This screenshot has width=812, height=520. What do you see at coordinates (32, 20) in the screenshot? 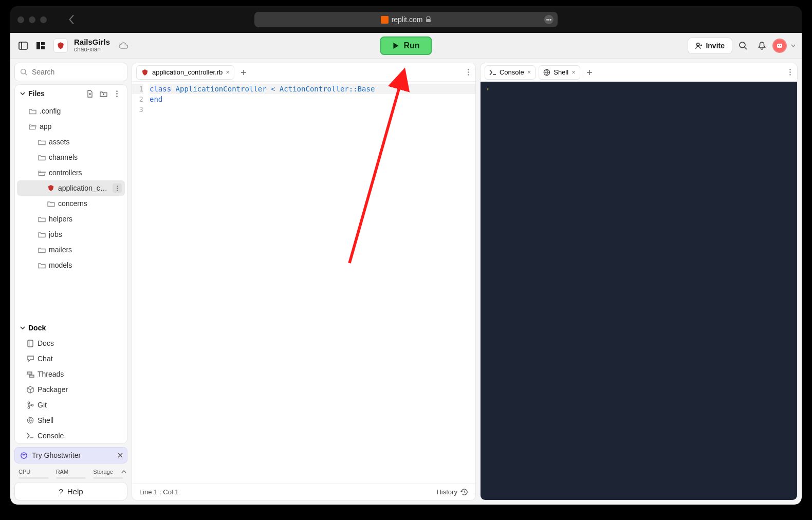
I see `minimize-dot` at bounding box center [32, 20].